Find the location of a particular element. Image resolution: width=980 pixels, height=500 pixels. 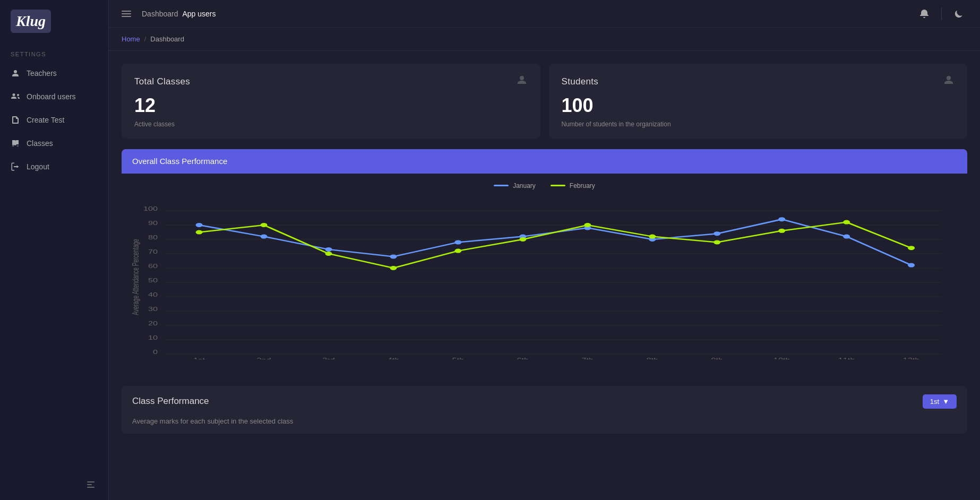

students-label: Number of students in the organization is located at coordinates (758, 124).